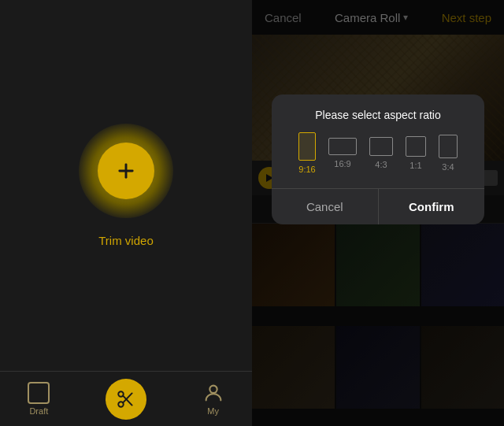 The height and width of the screenshot is (426, 504). What do you see at coordinates (126, 241) in the screenshot?
I see `trim-label: Trim video` at bounding box center [126, 241].